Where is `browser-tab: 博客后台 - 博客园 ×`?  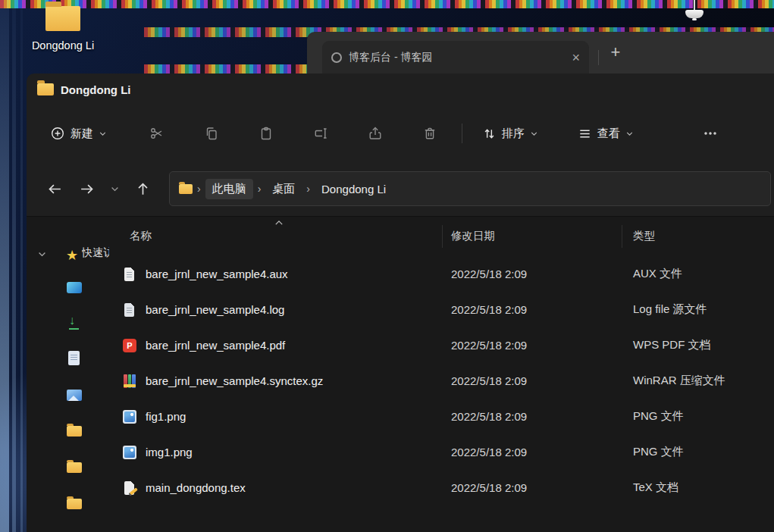 browser-tab: 博客后台 - 博客园 × is located at coordinates (456, 58).